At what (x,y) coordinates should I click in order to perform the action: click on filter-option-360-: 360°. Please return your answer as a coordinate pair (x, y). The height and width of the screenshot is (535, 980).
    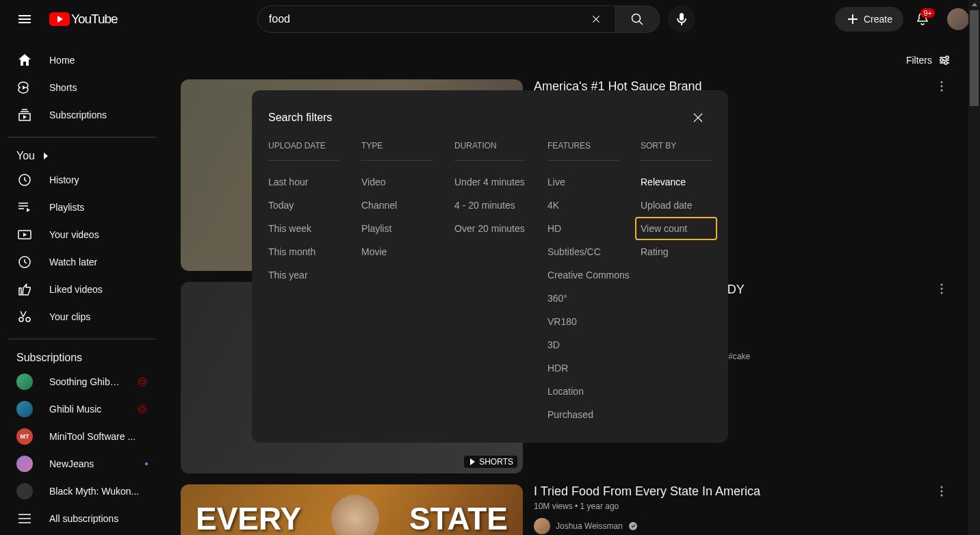
    Looking at the image, I should click on (583, 298).